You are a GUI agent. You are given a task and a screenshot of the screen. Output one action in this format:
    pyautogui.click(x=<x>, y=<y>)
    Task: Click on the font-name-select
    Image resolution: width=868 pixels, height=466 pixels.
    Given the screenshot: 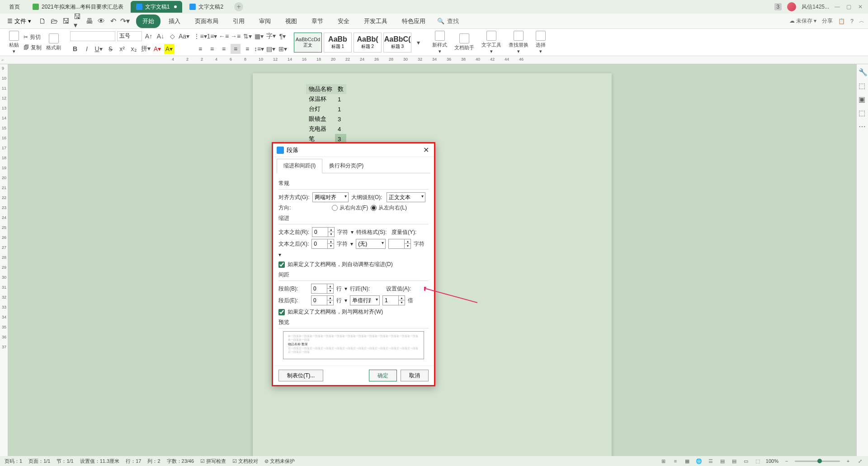 What is the action you would take?
    pyautogui.click(x=93, y=36)
    